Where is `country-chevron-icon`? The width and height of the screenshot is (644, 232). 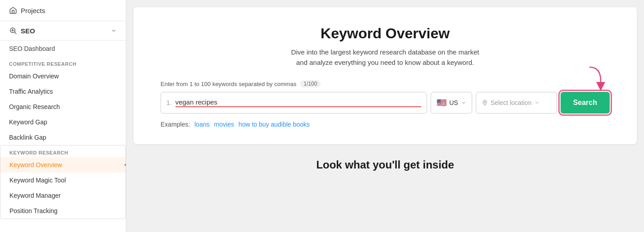
country-chevron-icon is located at coordinates (464, 103).